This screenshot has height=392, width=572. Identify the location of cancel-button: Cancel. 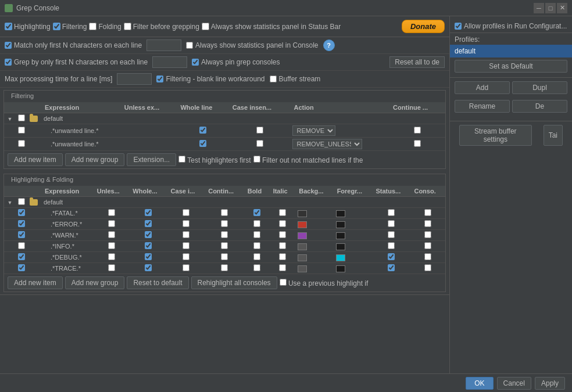
(514, 383).